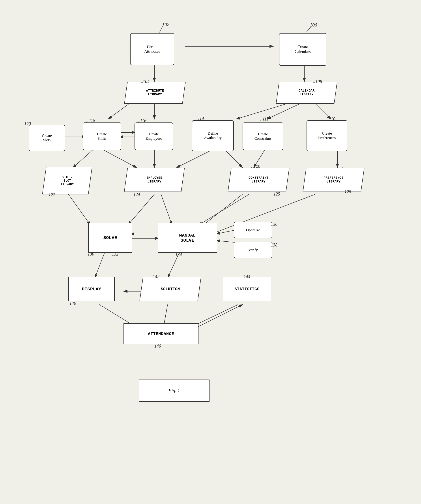  I want to click on ref-128: 128, so click(348, 192).